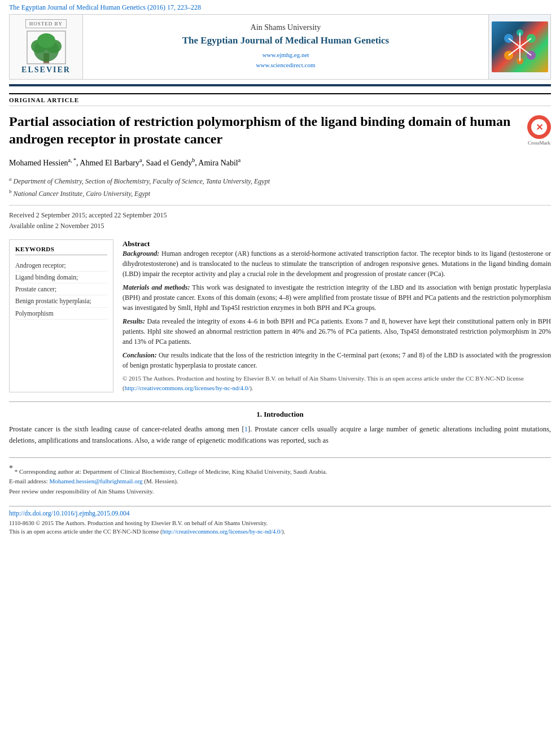 The image size is (560, 747). I want to click on intro-content: Prostate cancer is the sixth, so click(50, 429).